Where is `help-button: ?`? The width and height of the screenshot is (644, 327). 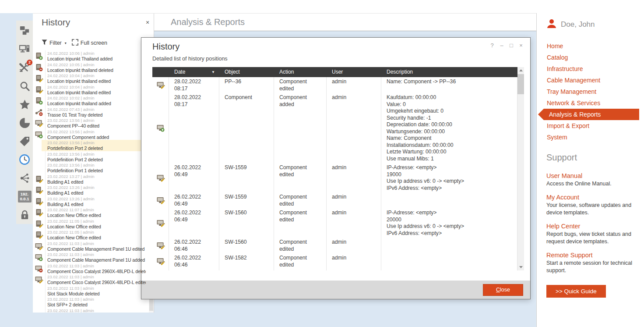 help-button: ? is located at coordinates (492, 46).